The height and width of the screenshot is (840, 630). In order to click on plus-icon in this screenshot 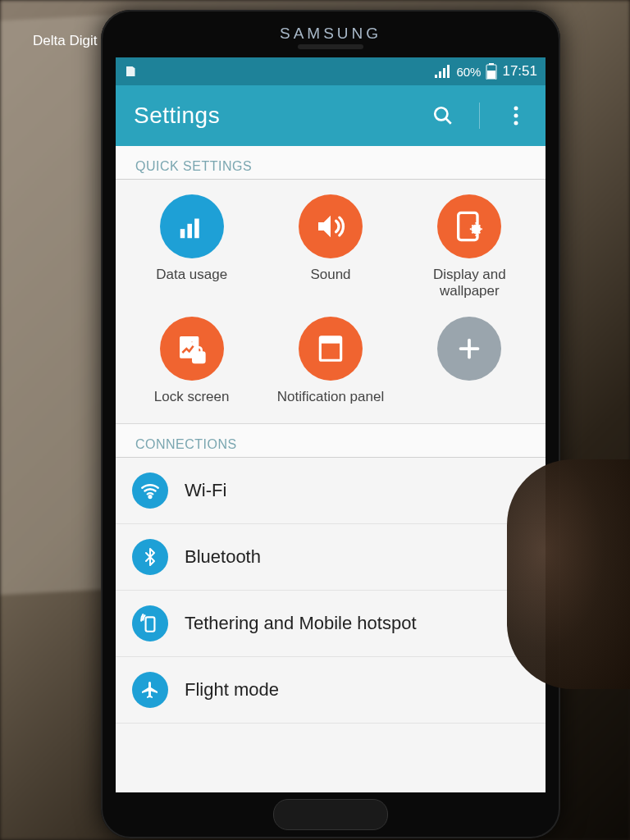, I will do `click(469, 349)`.